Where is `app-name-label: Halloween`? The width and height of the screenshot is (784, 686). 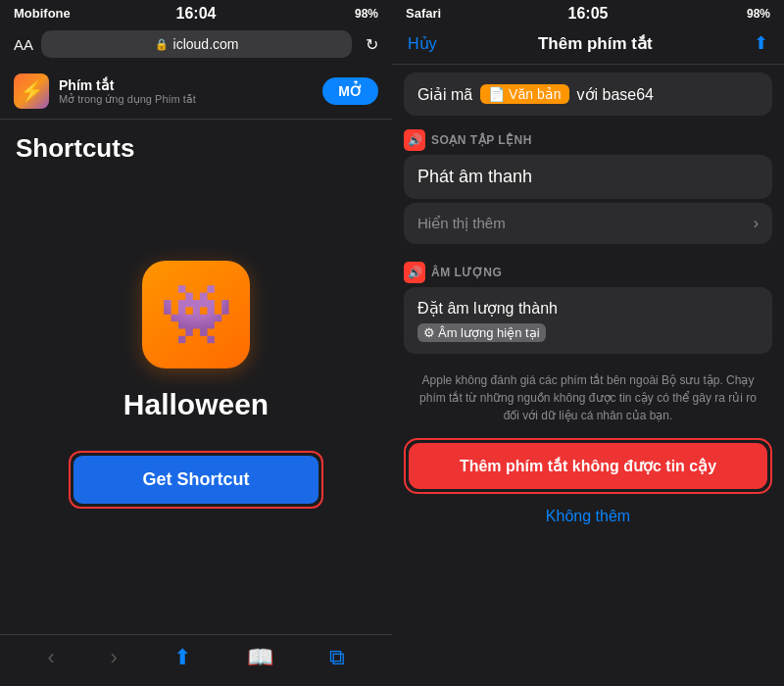 app-name-label: Halloween is located at coordinates (196, 405).